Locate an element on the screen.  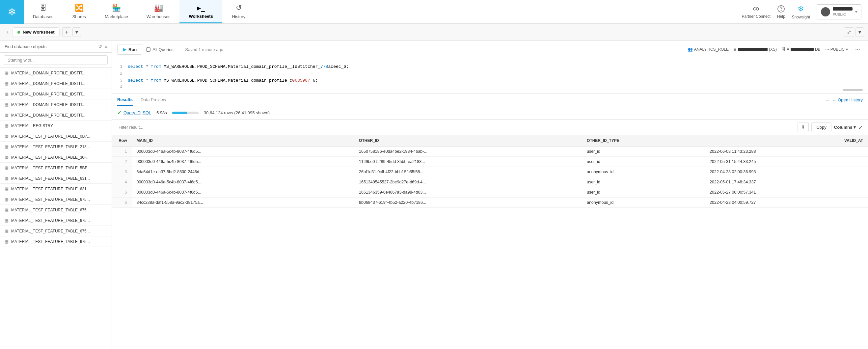
all-queries-checkbox-label: All Queries is located at coordinates (160, 50).